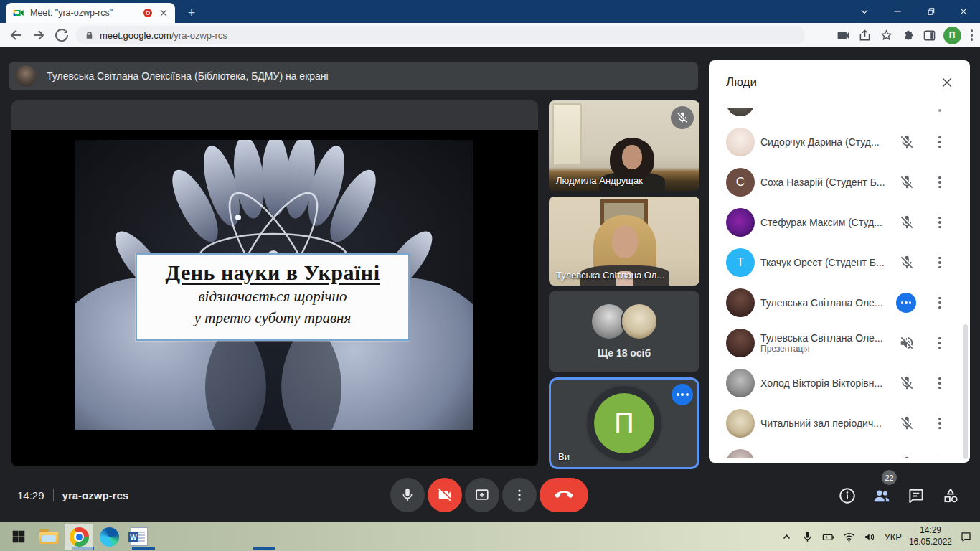 This screenshot has height=551, width=980. Describe the element at coordinates (786, 537) in the screenshot. I see `tray-chevron-icon` at that location.